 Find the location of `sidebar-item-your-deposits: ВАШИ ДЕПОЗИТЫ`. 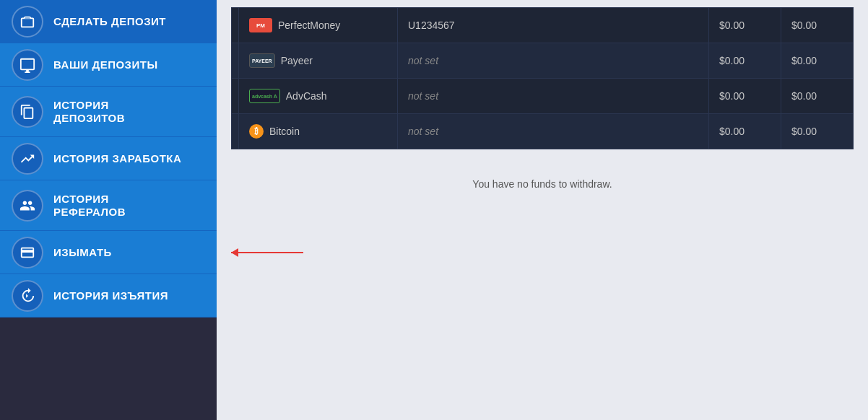

sidebar-item-your-deposits: ВАШИ ДЕПОЗИТЫ is located at coordinates (108, 65).